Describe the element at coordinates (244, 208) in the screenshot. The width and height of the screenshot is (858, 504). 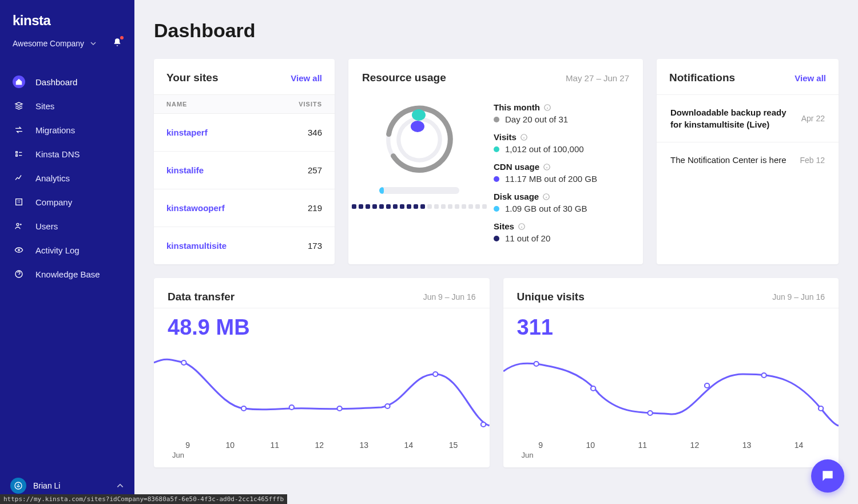
I see `table-row: kinstawooperf219` at that location.